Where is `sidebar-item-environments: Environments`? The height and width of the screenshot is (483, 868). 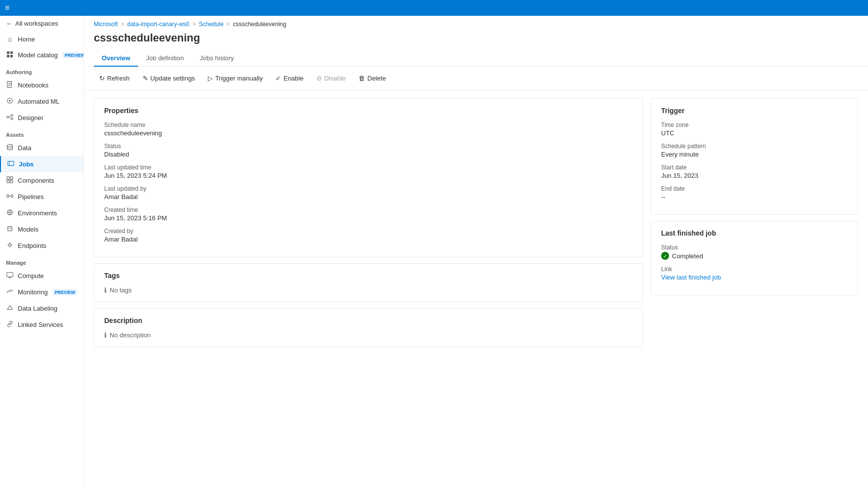
sidebar-item-environments: Environments is located at coordinates (41, 213).